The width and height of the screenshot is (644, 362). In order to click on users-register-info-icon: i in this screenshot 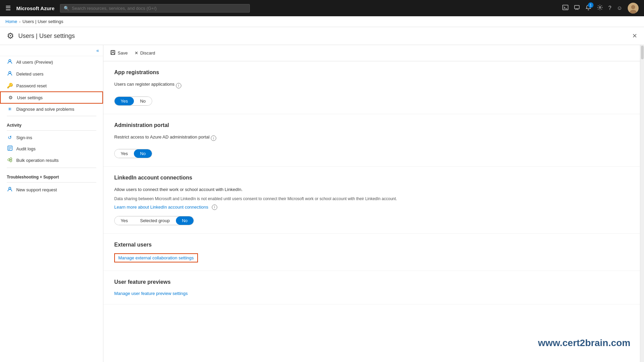, I will do `click(179, 86)`.